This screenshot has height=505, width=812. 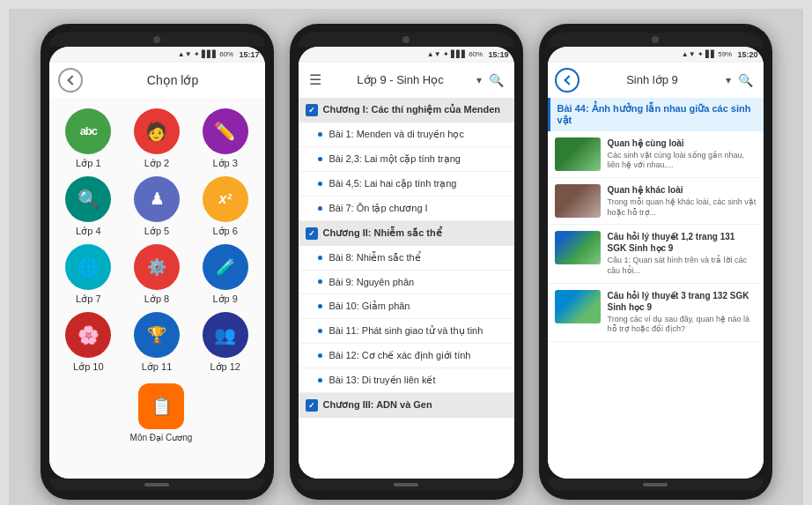 What do you see at coordinates (653, 79) in the screenshot?
I see `app-bar-title-3: Sinh lớp 9` at bounding box center [653, 79].